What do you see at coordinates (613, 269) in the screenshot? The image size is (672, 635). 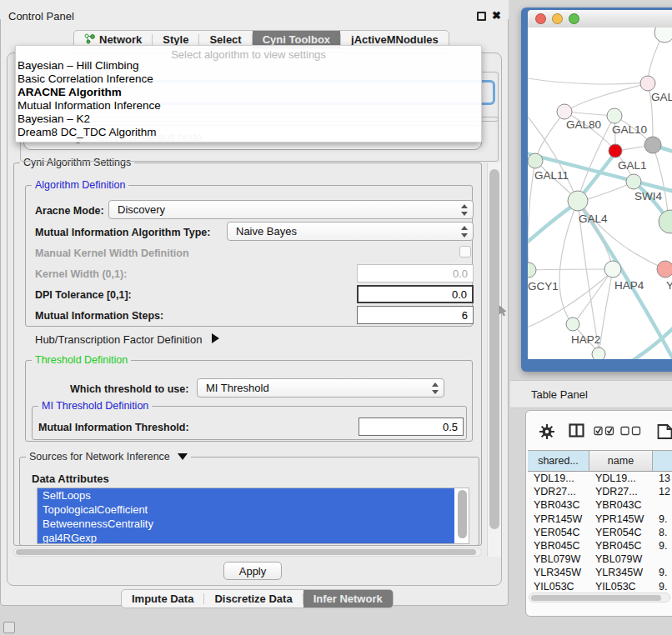 I see `network-node-hap4` at bounding box center [613, 269].